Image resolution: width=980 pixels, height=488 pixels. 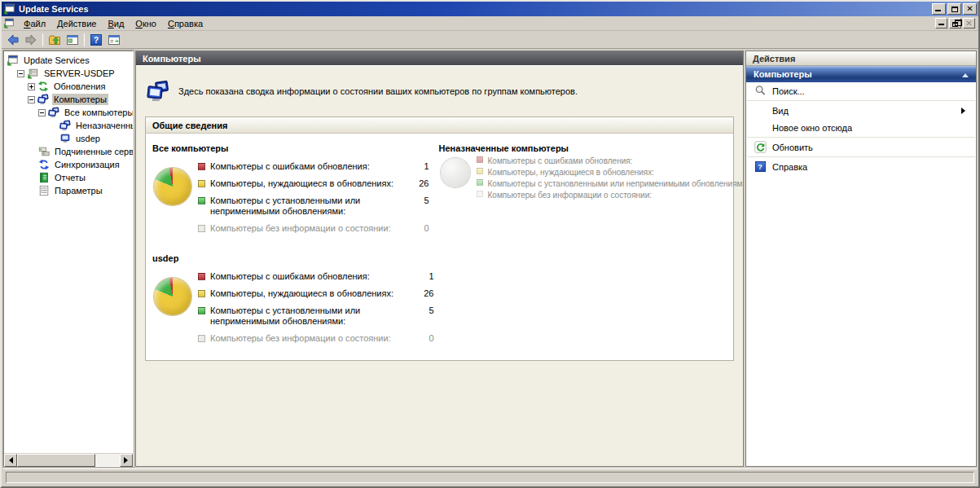 I want to click on export-list-button, so click(x=114, y=41).